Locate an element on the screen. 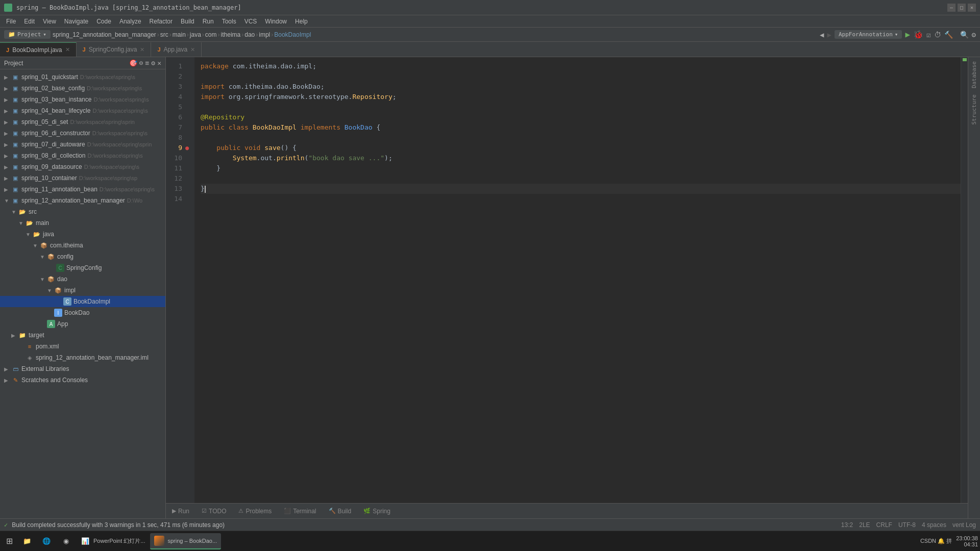 Image resolution: width=980 pixels, height=551 pixels. sidebar-item-iml: ◈ spring_12_annotation_bean_manager.iml is located at coordinates (83, 358).